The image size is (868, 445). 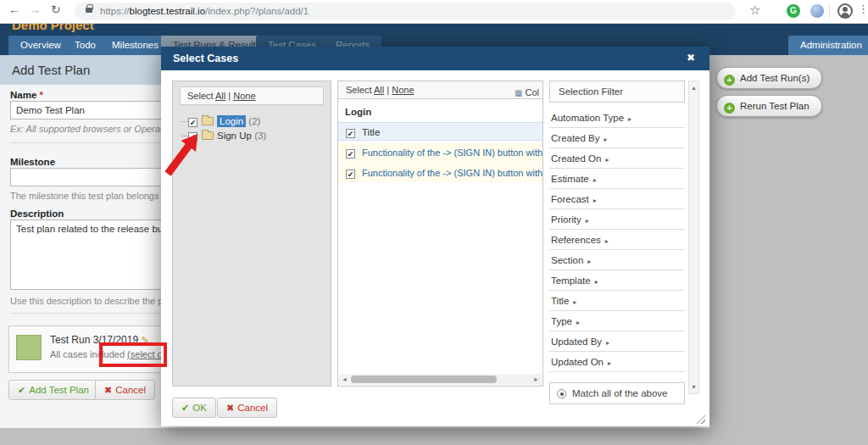 What do you see at coordinates (527, 93) in the screenshot?
I see `columns-button: ▦ Col` at bounding box center [527, 93].